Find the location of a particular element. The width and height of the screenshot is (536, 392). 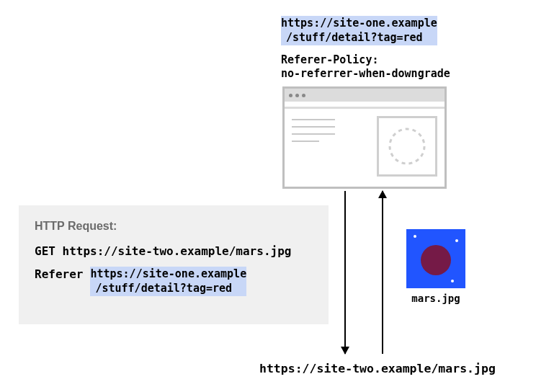

browser-titlebar-icon is located at coordinates (365, 95).